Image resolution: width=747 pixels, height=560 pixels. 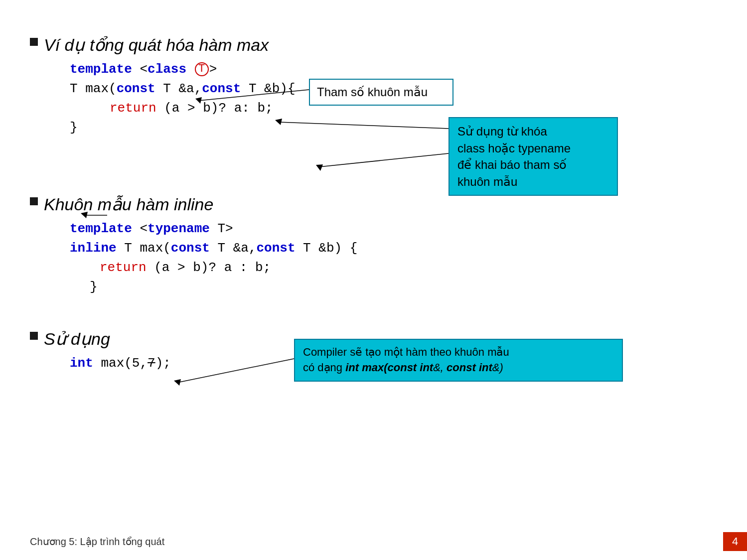 What do you see at coordinates (202, 69) in the screenshot?
I see `t-circle: T` at bounding box center [202, 69].